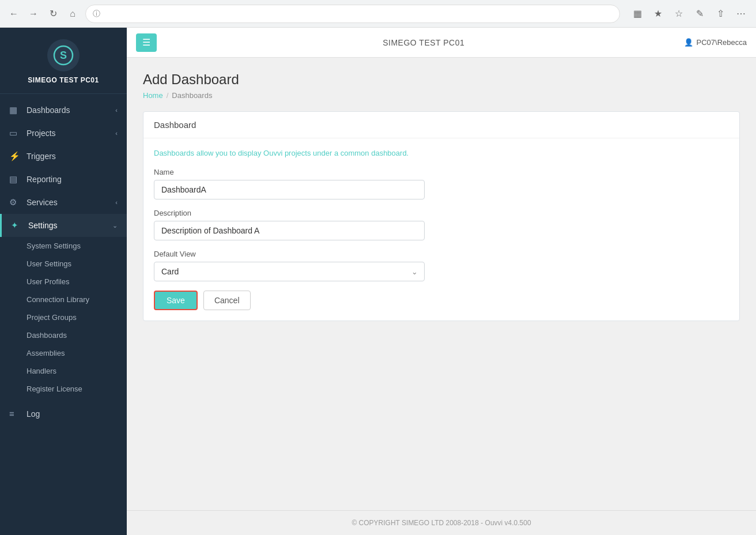 The height and width of the screenshot is (535, 756). Describe the element at coordinates (358, 14) in the screenshot. I see `address-input` at that location.